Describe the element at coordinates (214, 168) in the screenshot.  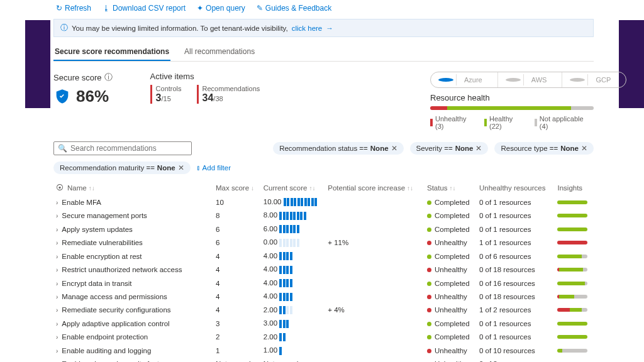
I see `add-filter-button: ⫾Add filter` at that location.